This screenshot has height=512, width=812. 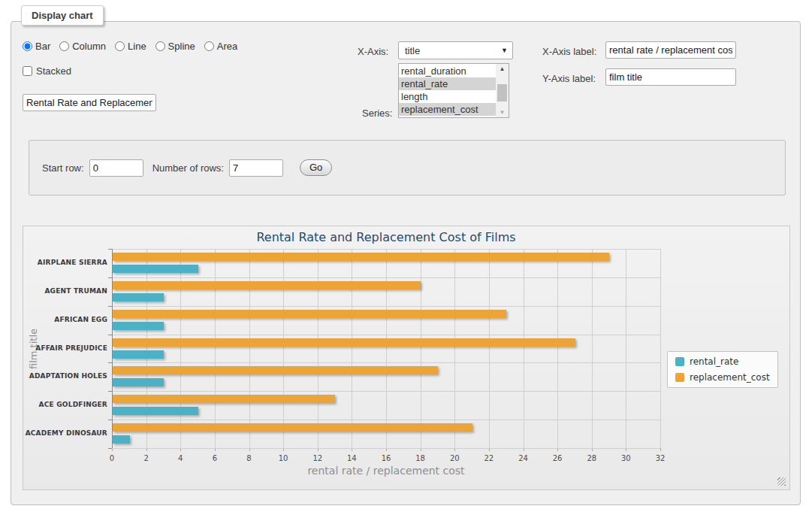 I want to click on category-label: ACE GOLDFINGER, so click(x=65, y=404).